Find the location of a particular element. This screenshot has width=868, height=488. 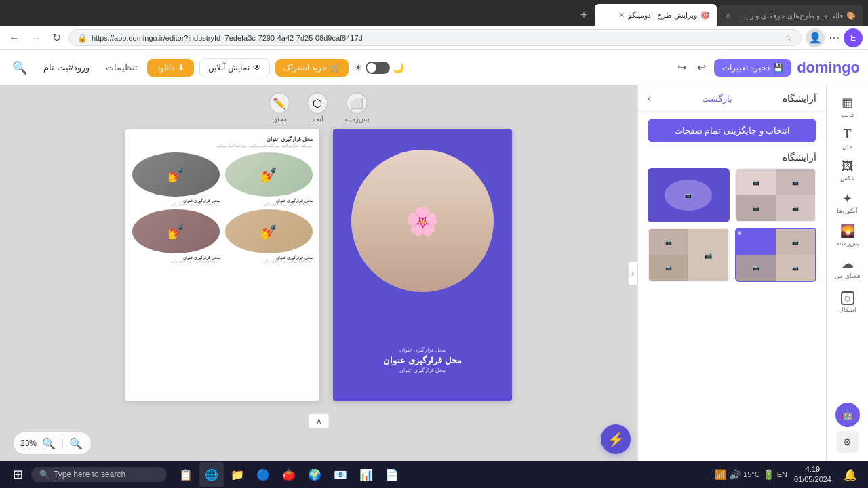

canvas-content-label: محتوا is located at coordinates (279, 119).